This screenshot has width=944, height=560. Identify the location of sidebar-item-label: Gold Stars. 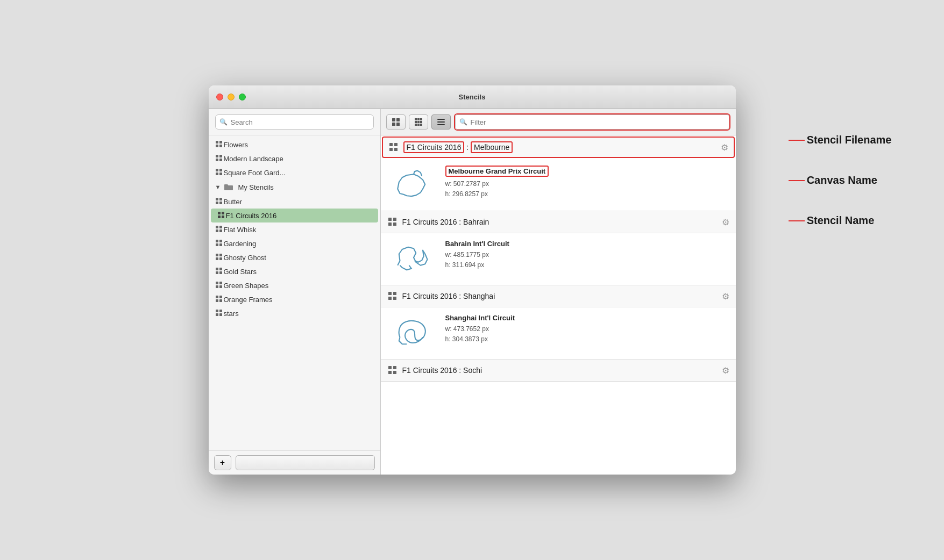
(240, 272).